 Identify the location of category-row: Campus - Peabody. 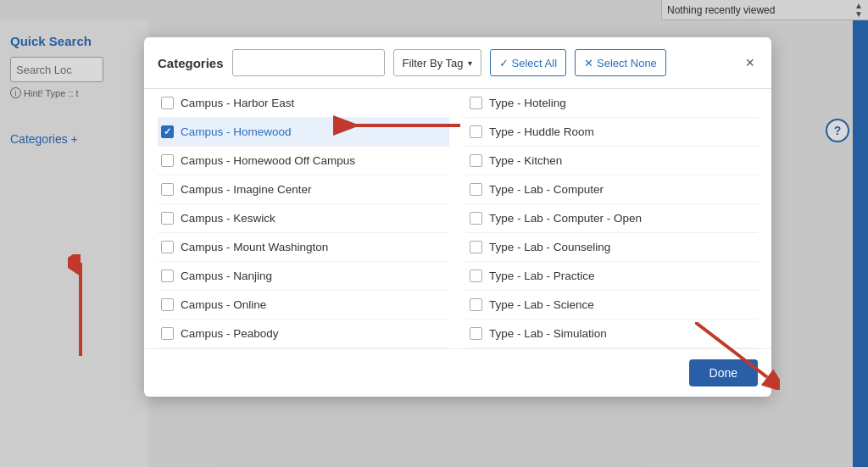
(303, 334).